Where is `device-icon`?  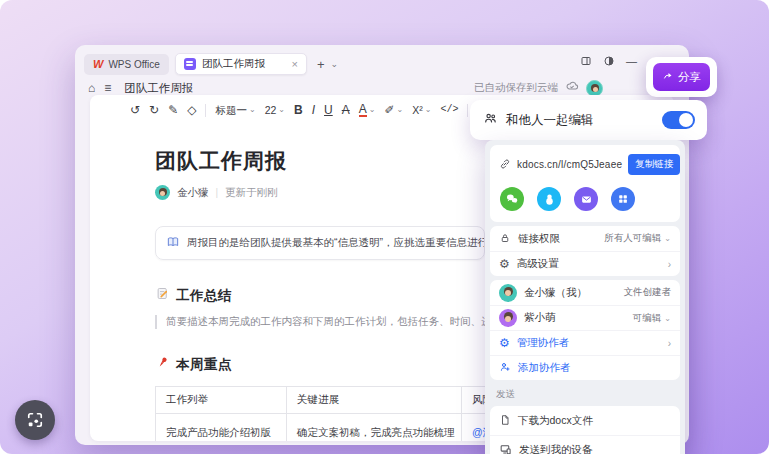
device-icon is located at coordinates (506, 448).